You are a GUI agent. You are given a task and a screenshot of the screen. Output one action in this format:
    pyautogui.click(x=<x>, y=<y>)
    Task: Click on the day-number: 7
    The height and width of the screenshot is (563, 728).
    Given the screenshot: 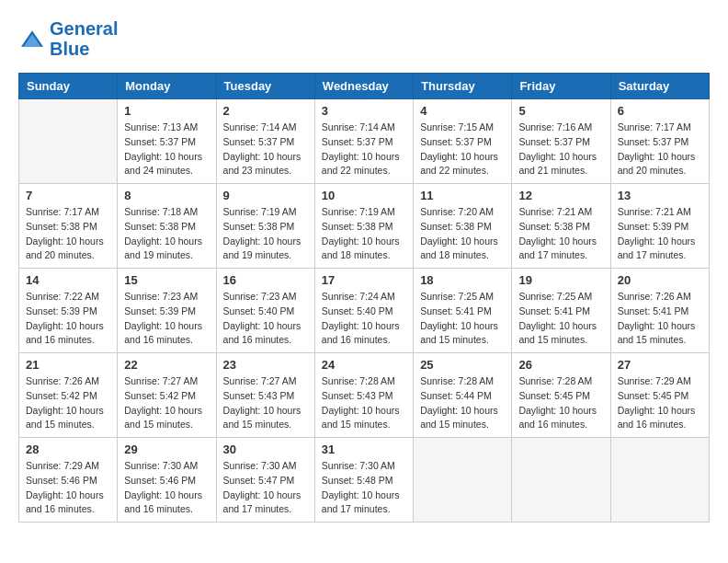 What is the action you would take?
    pyautogui.click(x=68, y=195)
    